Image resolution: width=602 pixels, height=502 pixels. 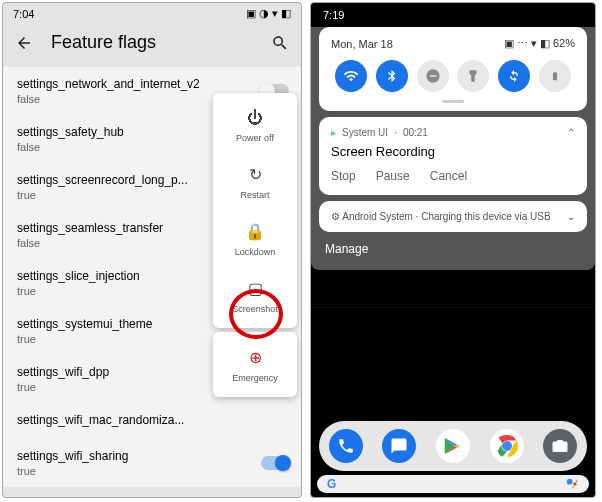 I want to click on status-time: 7:04, so click(x=24, y=14).